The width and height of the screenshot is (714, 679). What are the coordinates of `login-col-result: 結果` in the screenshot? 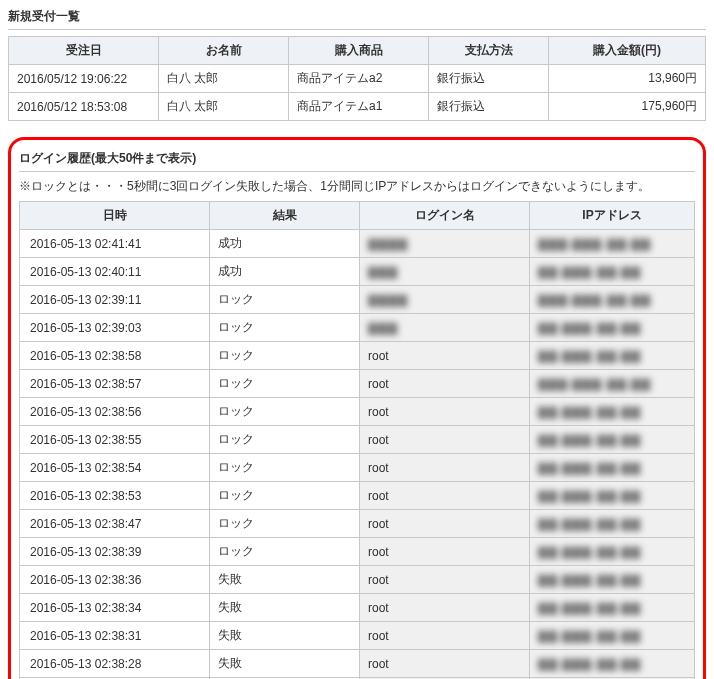 It's located at (285, 216).